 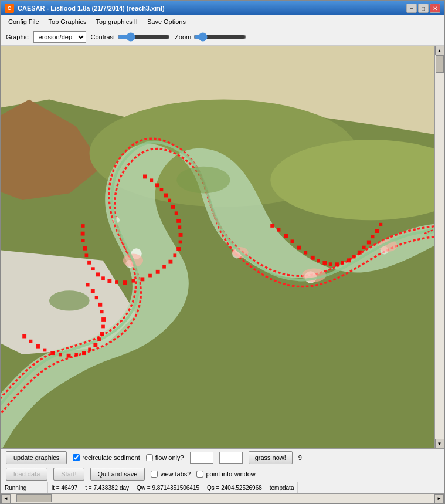 I want to click on extra-value: 9, so click(x=300, y=458).